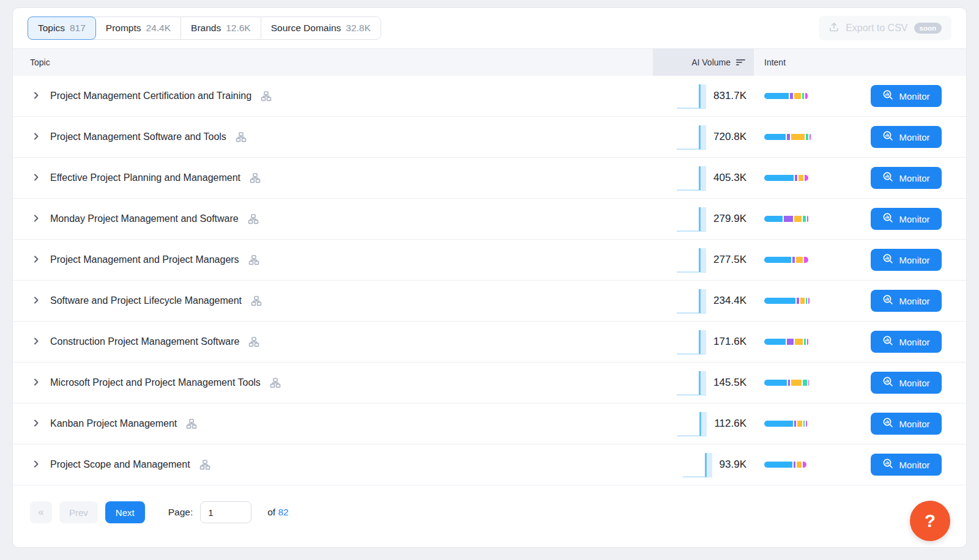  What do you see at coordinates (78, 28) in the screenshot?
I see `tab-count: 817` at bounding box center [78, 28].